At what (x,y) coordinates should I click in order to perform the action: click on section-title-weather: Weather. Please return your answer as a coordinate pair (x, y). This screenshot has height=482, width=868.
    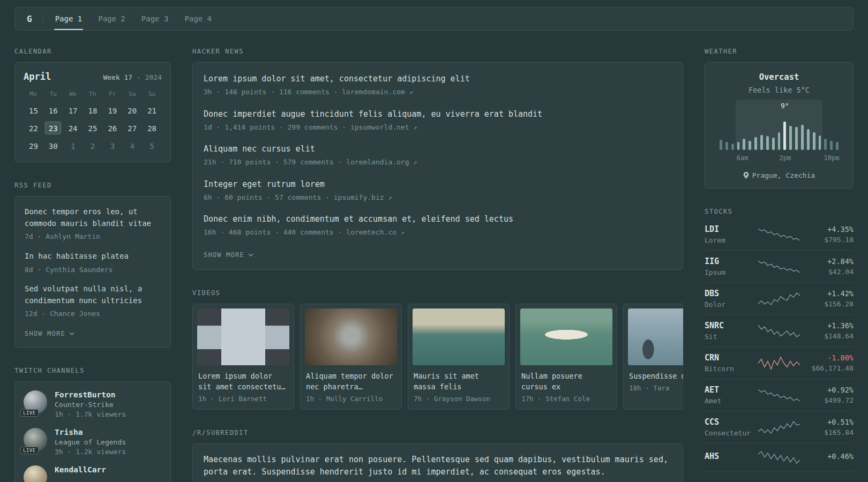
    Looking at the image, I should click on (779, 51).